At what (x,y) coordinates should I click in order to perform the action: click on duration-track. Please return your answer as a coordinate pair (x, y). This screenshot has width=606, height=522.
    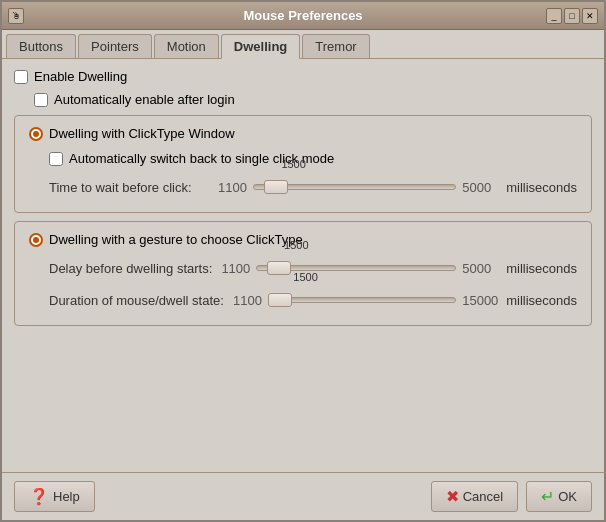
    Looking at the image, I should click on (362, 300).